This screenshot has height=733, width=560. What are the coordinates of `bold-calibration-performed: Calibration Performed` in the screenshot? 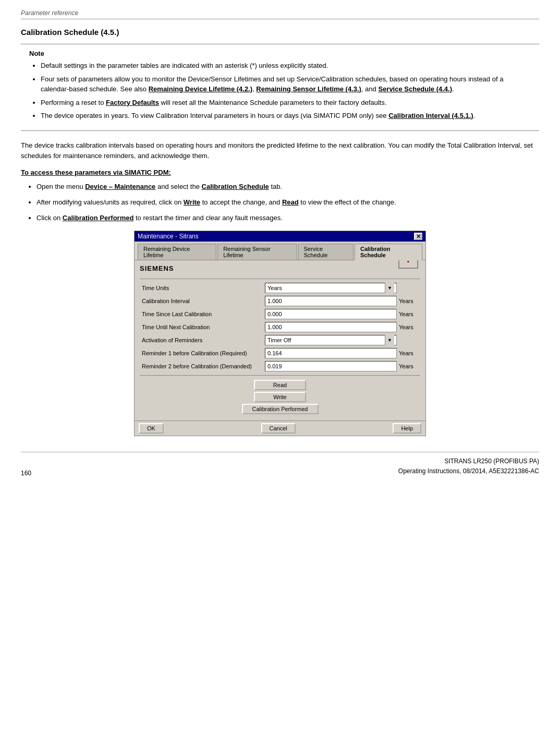 It's located at (98, 218).